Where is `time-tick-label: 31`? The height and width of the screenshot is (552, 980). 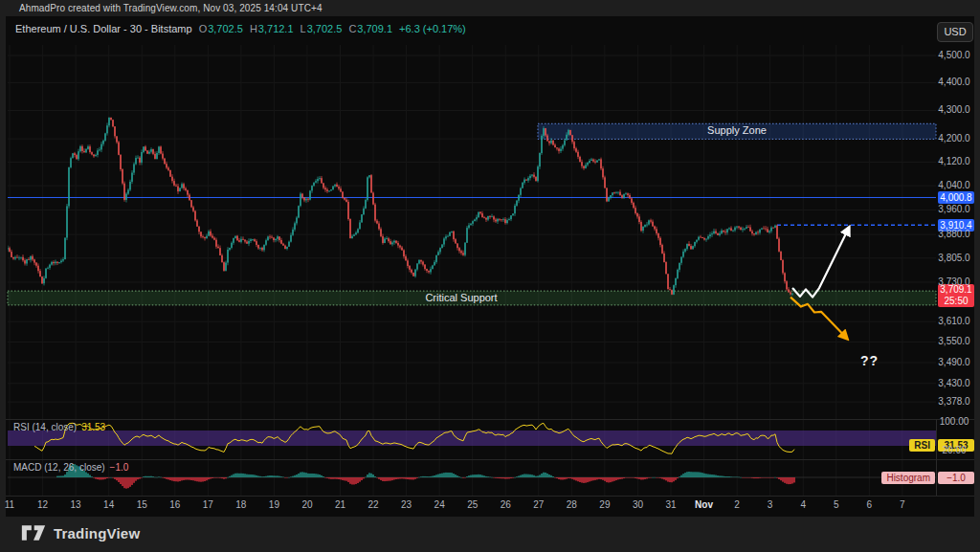 time-tick-label: 31 is located at coordinates (670, 505).